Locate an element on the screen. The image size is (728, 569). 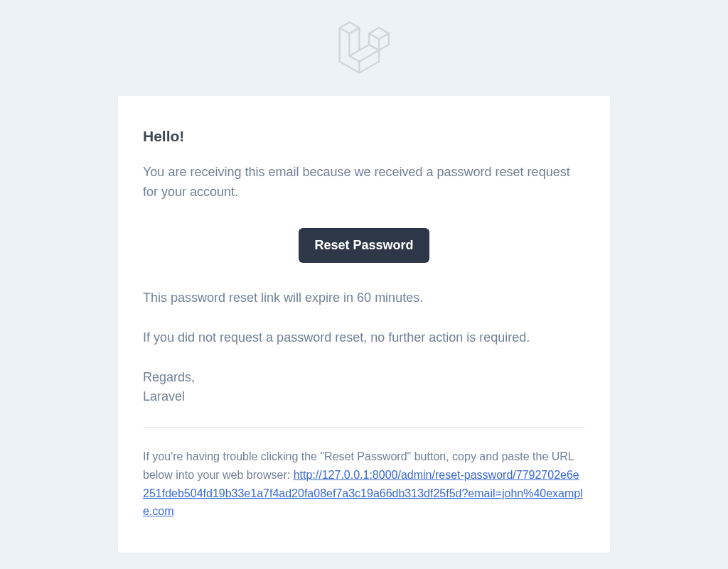
button-row: Reset Password is located at coordinates (364, 246).